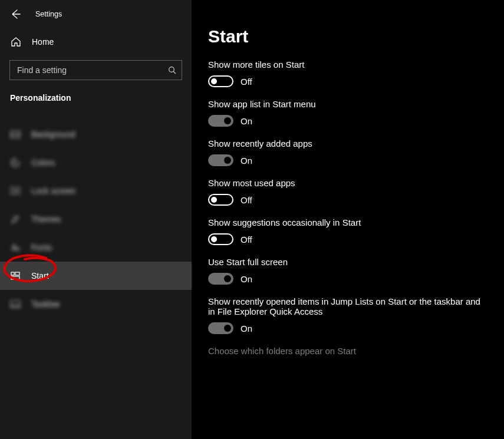 The height and width of the screenshot is (439, 504). I want to click on search-icon, so click(172, 71).